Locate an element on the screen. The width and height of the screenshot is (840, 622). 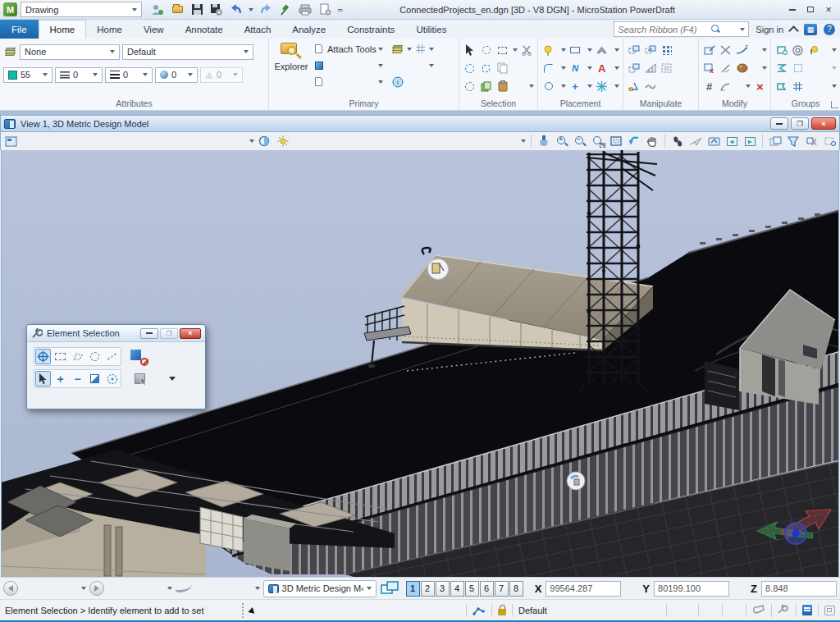
method-block is located at coordinates (61, 356).